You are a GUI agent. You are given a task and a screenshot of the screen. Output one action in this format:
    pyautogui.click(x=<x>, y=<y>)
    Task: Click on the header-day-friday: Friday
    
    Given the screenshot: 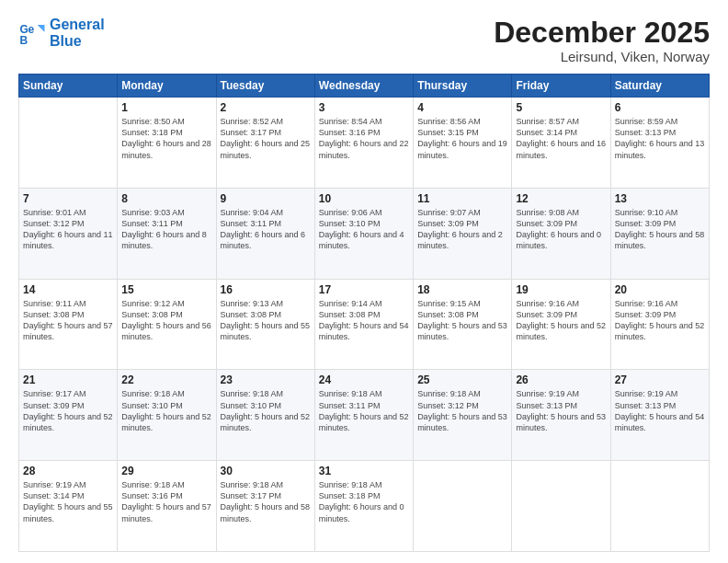 What is the action you would take?
    pyautogui.click(x=561, y=86)
    